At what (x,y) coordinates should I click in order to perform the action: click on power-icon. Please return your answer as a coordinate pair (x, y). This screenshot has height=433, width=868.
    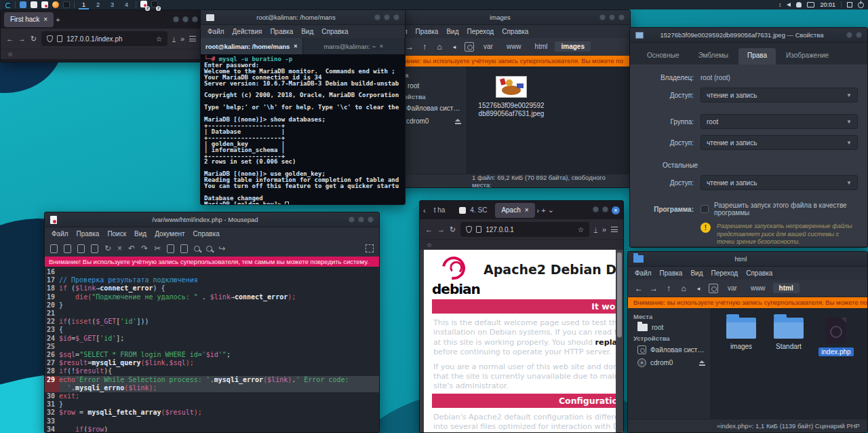
    Looking at the image, I should click on (861, 5).